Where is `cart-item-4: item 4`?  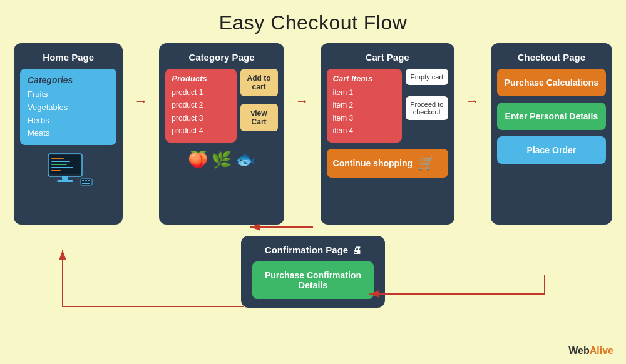 cart-item-4: item 4 is located at coordinates (364, 131).